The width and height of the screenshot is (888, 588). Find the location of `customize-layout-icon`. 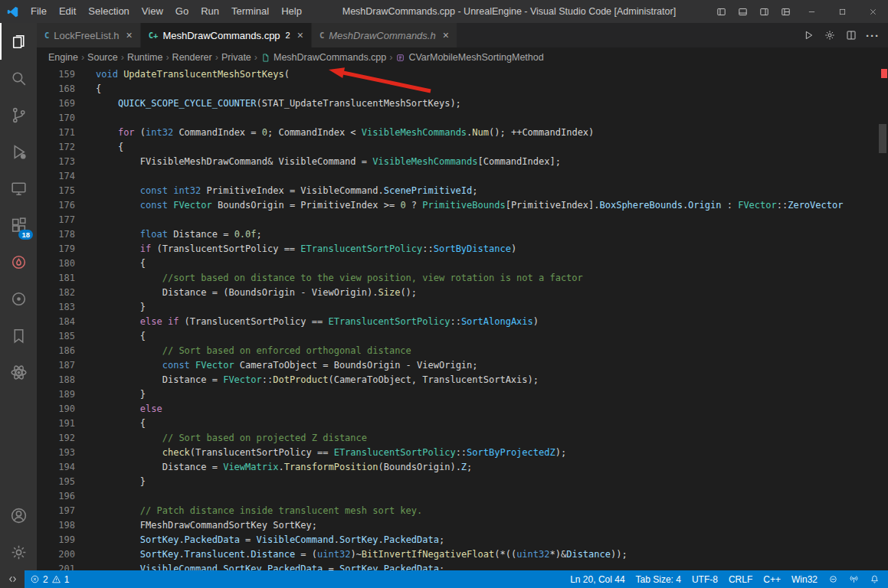

customize-layout-icon is located at coordinates (785, 11).